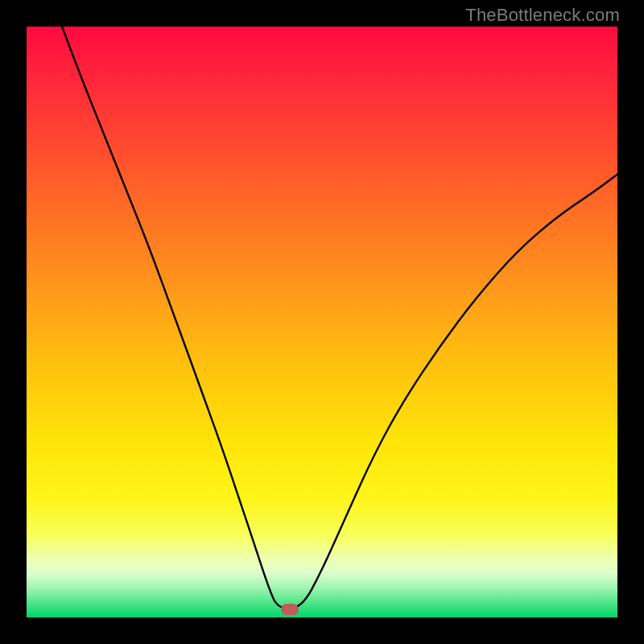 Image resolution: width=644 pixels, height=644 pixels. What do you see at coordinates (290, 609) in the screenshot?
I see `optimum-marker` at bounding box center [290, 609].